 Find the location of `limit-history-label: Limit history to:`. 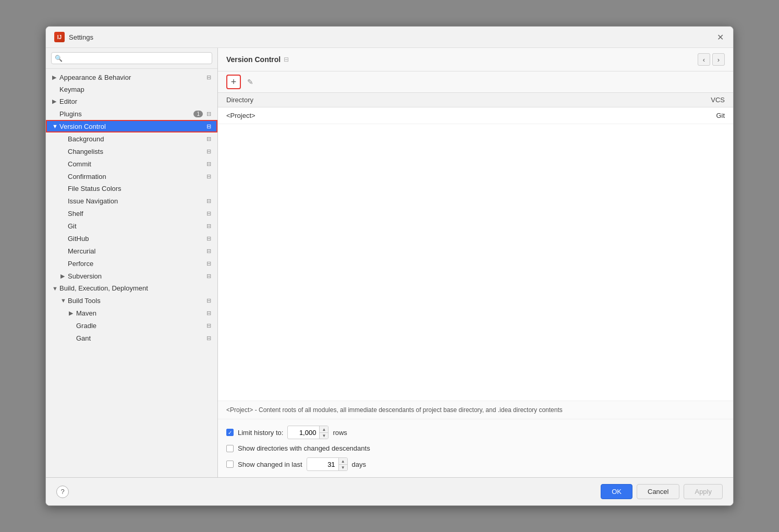

limit-history-label: Limit history to: is located at coordinates (261, 433).